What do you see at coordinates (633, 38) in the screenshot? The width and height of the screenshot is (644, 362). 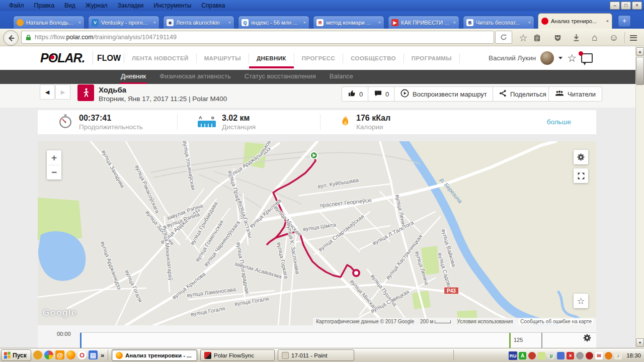 I see `menu-hamburger-icon` at bounding box center [633, 38].